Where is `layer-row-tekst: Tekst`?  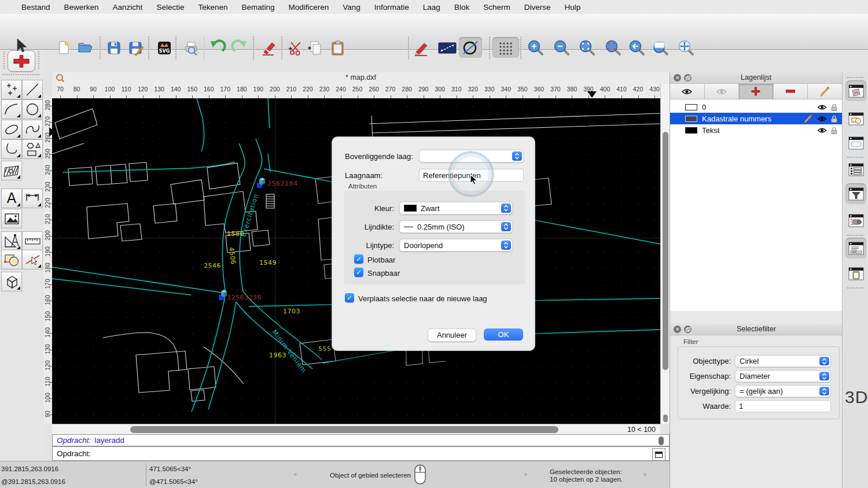
layer-row-tekst: Tekst is located at coordinates (756, 130).